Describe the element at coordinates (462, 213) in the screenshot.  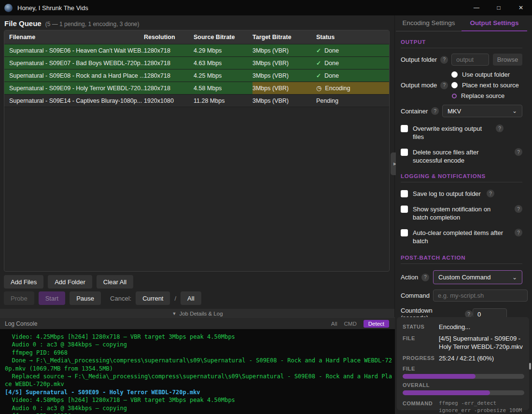
I see `notify-checkbox-row: Show system notification on batch comple…` at that location.